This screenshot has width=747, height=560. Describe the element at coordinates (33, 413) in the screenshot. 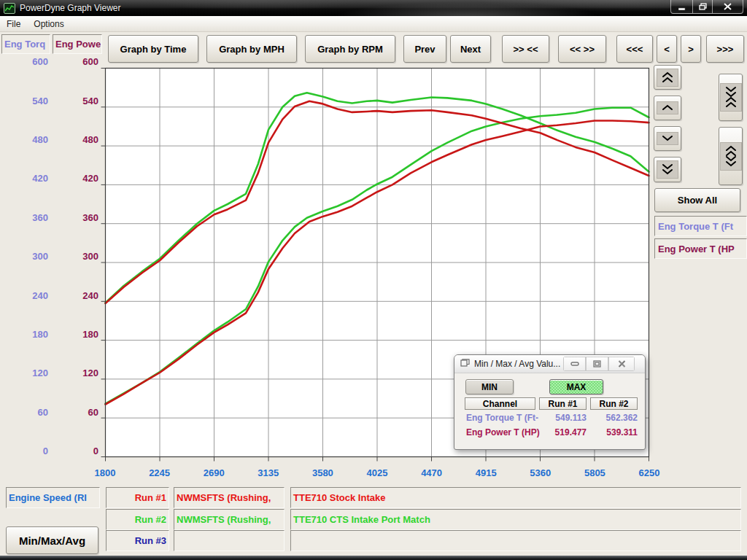

I see `y-tick-torque: 60` at that location.